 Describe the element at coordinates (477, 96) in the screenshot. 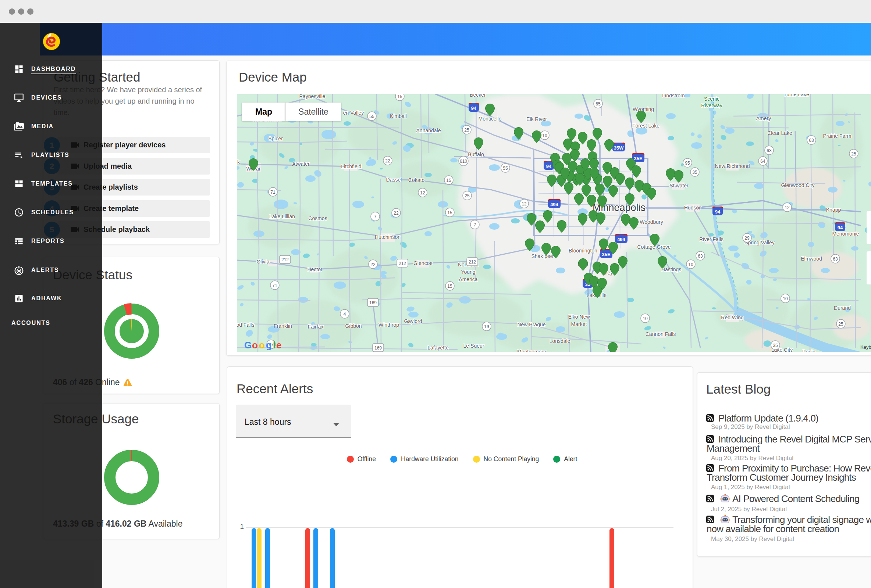

I see `svg-text: Becker` at that location.